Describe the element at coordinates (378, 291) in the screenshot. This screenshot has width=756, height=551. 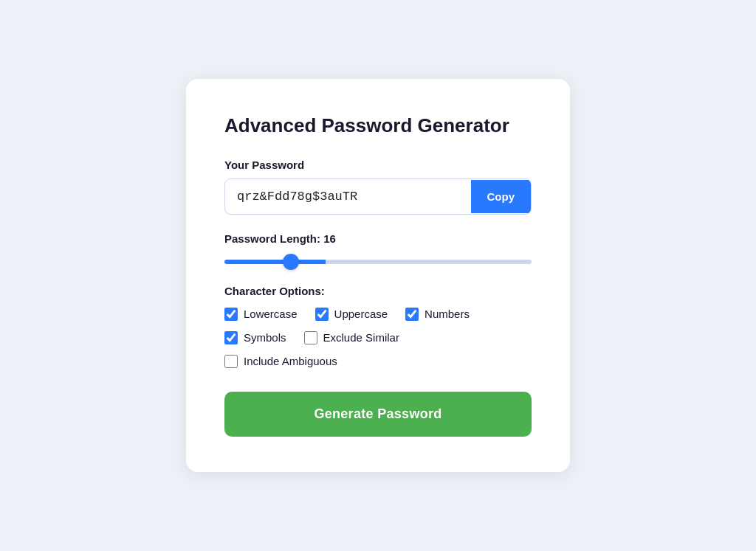
I see `character-options-label: Character Options:` at that location.